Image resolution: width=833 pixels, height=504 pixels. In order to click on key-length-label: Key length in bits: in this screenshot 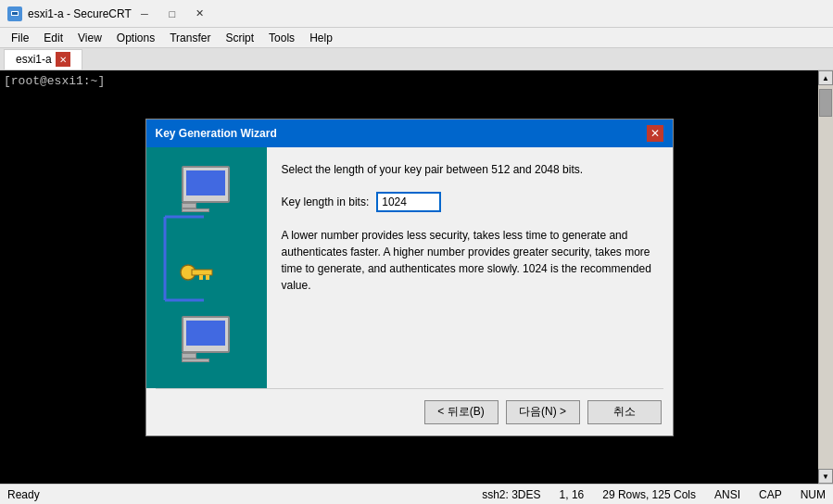, I will do `click(326, 202)`.